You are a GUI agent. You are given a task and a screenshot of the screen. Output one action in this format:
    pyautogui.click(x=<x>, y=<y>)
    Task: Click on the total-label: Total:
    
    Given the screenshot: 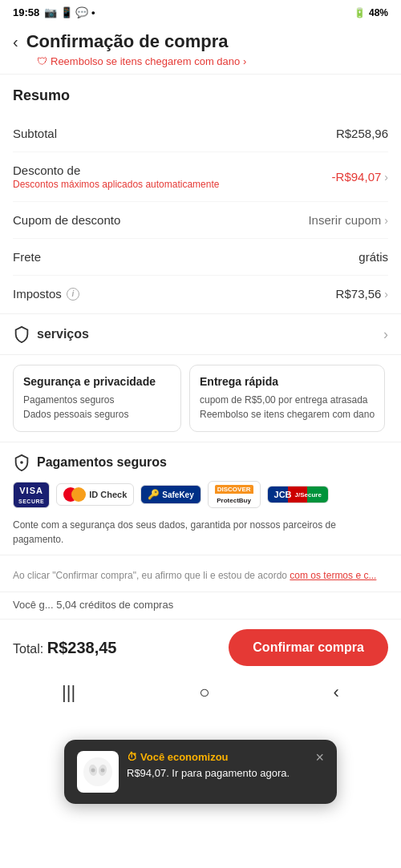 What is the action you would take?
    pyautogui.click(x=28, y=649)
    